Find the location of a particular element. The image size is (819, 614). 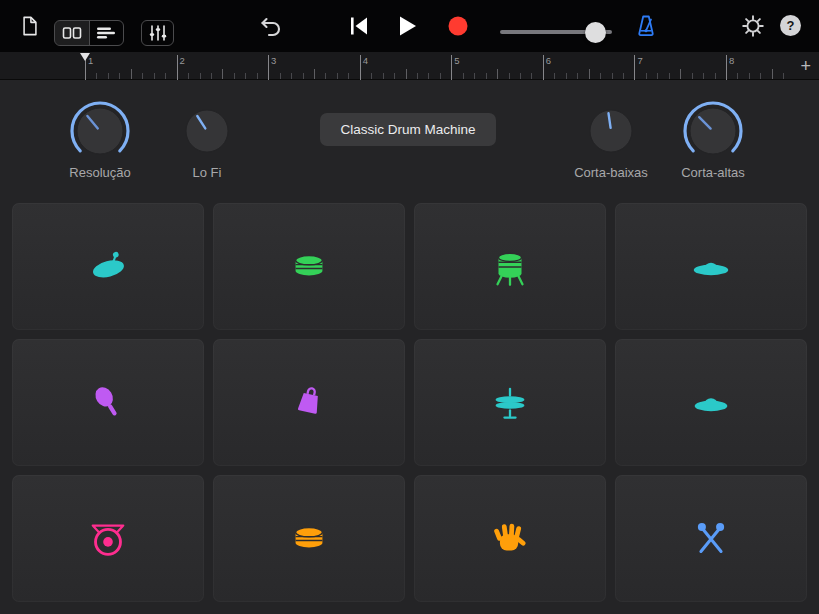

pads-view-button is located at coordinates (72, 33).